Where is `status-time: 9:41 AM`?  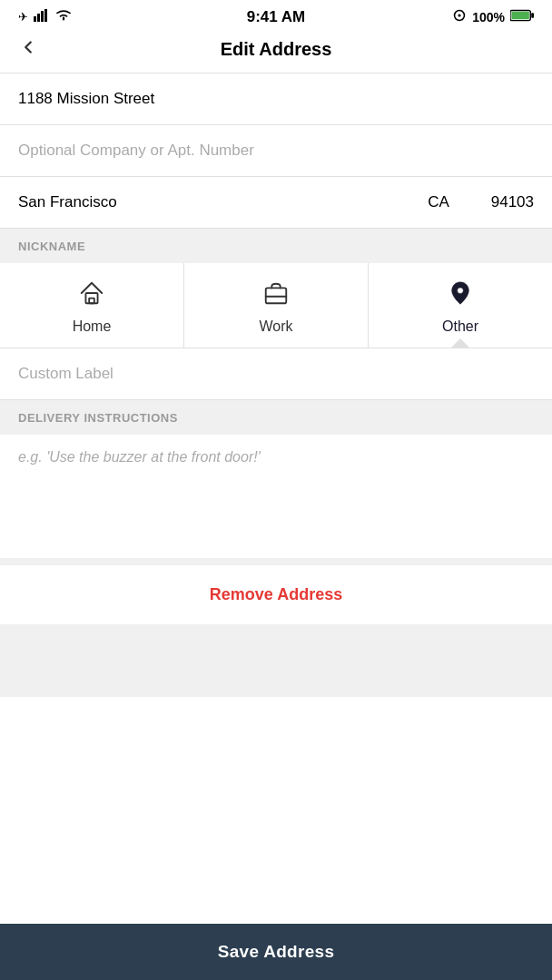 status-time: 9:41 AM is located at coordinates (276, 17).